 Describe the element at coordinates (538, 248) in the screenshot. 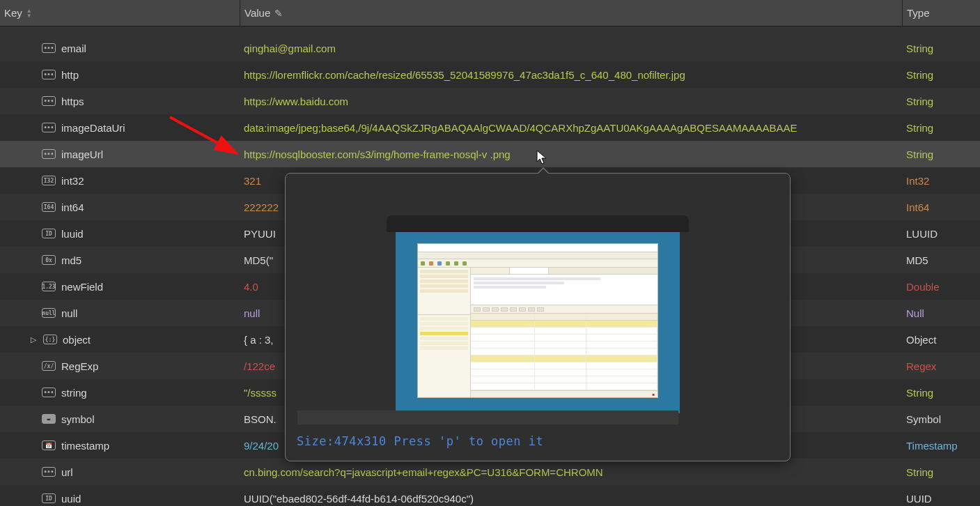

I see `preview-titlebar` at that location.